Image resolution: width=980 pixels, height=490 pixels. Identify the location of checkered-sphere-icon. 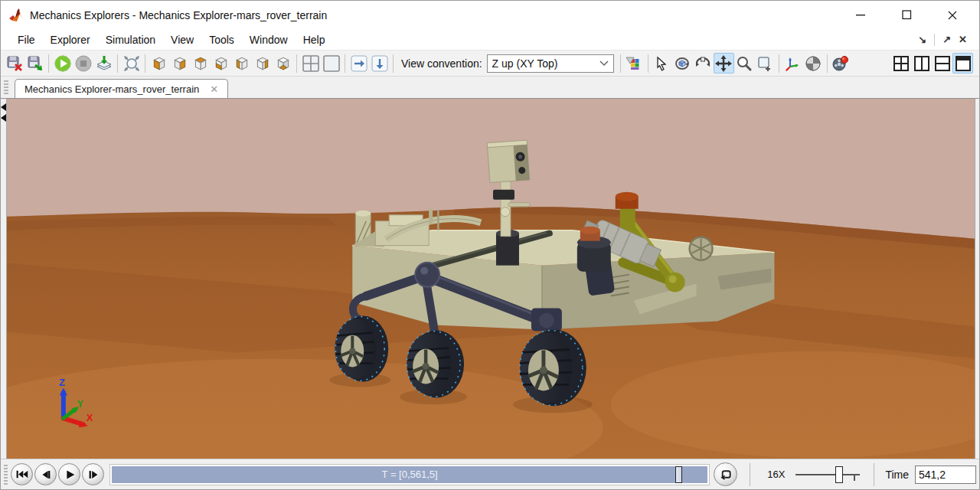
(813, 64).